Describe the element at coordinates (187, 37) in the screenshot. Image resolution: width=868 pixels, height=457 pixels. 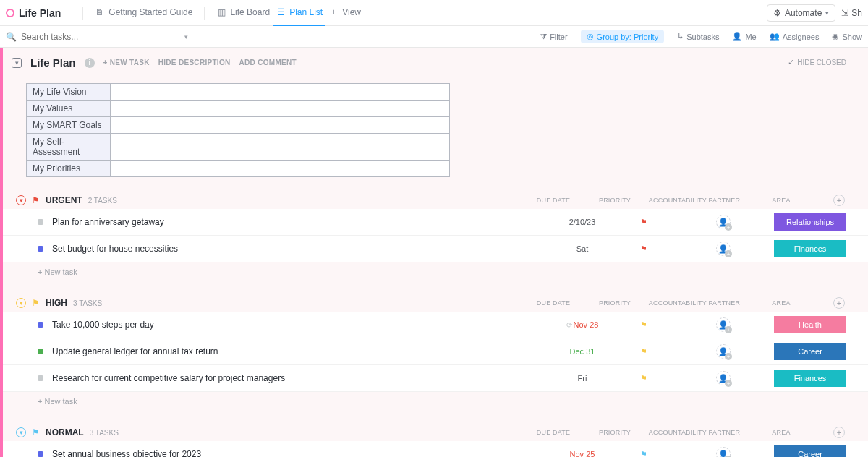
I see `chevron-down-icon: ▾` at that location.